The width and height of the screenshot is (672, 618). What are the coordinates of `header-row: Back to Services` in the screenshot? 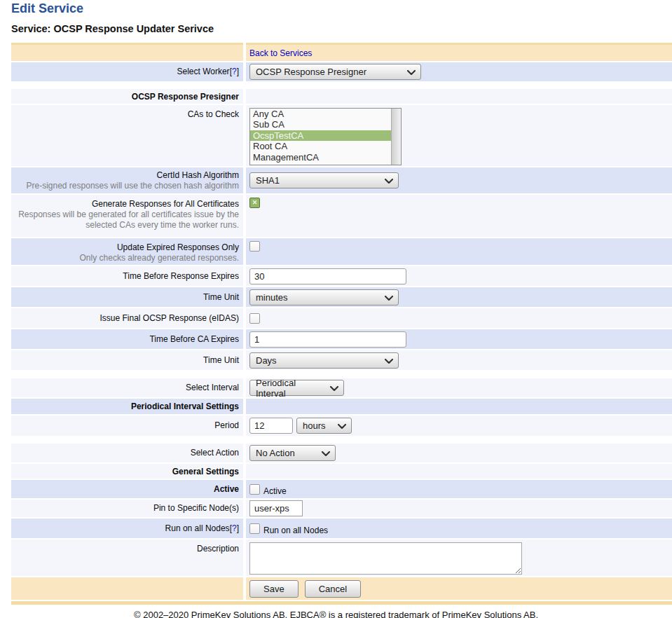 It's located at (342, 52).